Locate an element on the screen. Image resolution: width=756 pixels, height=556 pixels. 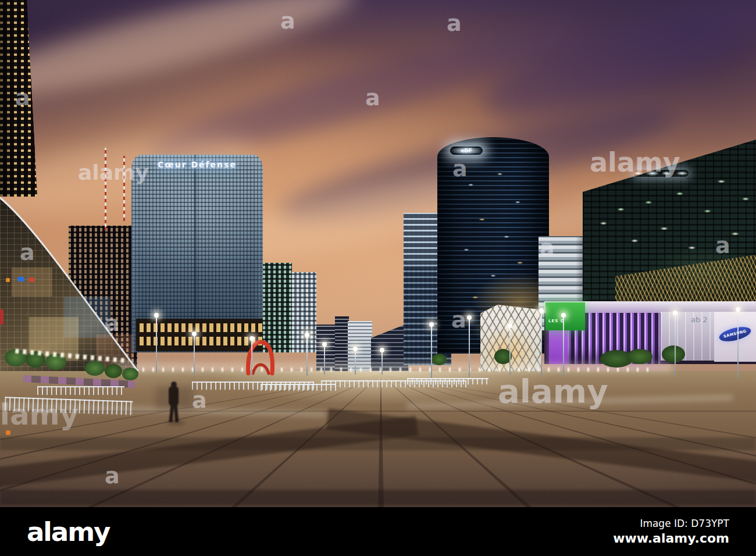
image-credit-block: Image ID: D73YPT www.alamy.com is located at coordinates (671, 532).